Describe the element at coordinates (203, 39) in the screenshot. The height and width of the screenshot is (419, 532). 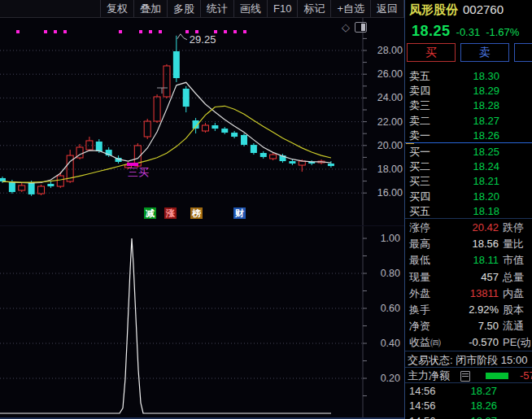
I see `svg-text: 29.25` at that location.